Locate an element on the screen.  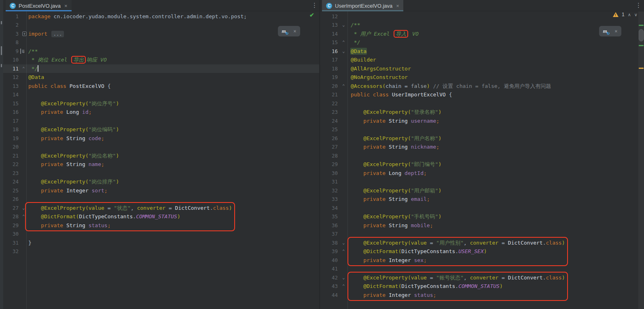
tool-window-stripe is located at coordinates (2, 155).